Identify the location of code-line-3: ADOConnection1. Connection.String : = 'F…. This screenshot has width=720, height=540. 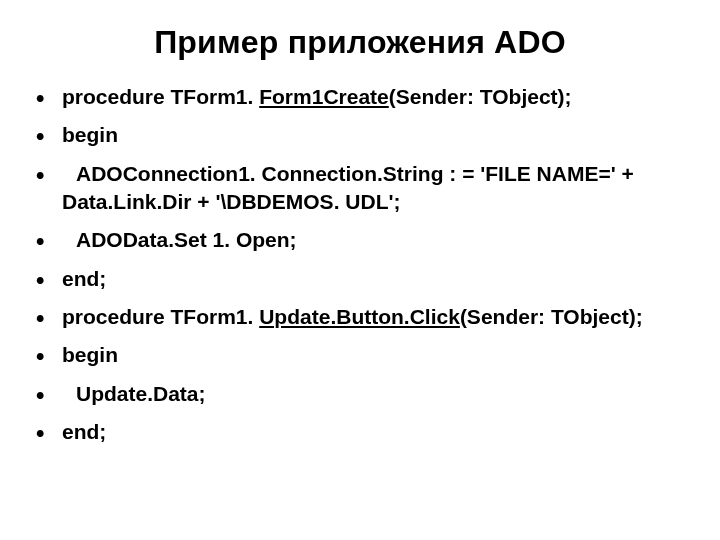
(360, 188).